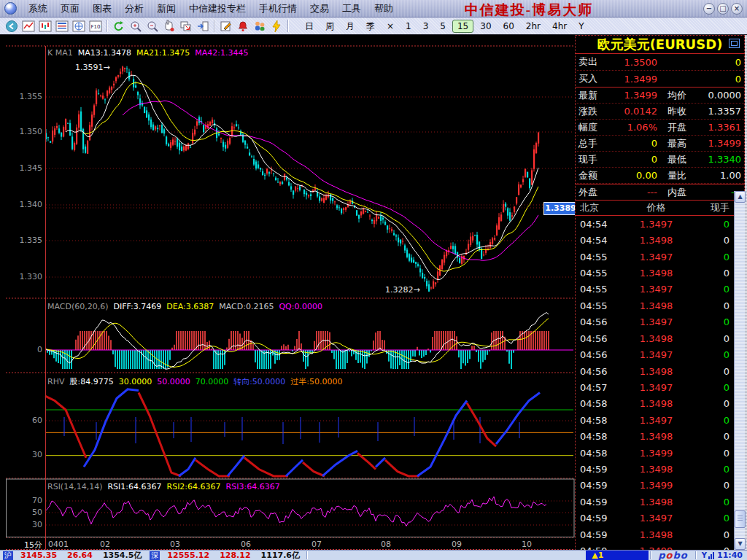 The width and height of the screenshot is (747, 560). Describe the element at coordinates (509, 26) in the screenshot. I see `period-60: 60` at that location.